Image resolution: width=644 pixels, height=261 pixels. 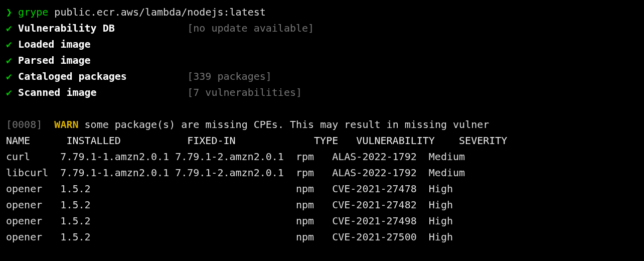 I want to click on warn-msg: some package(s) are missing CPEs. This m…, so click(x=287, y=124).